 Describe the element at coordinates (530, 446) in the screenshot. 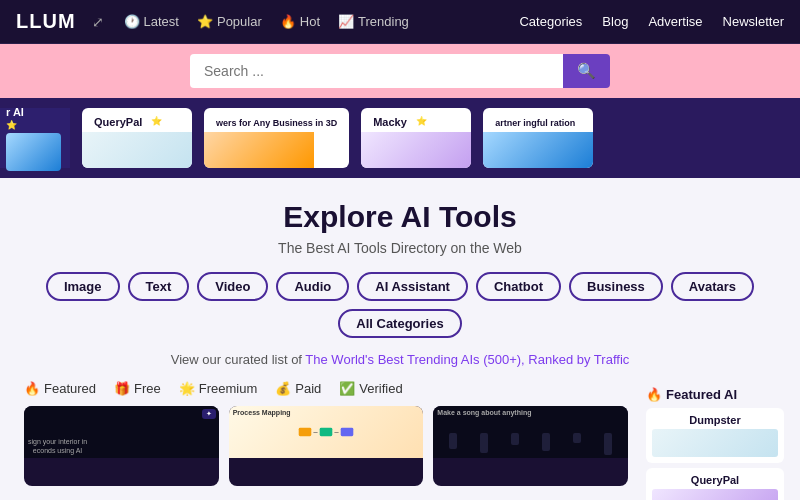

I see `bottom-card-music: Make a song about anything` at that location.